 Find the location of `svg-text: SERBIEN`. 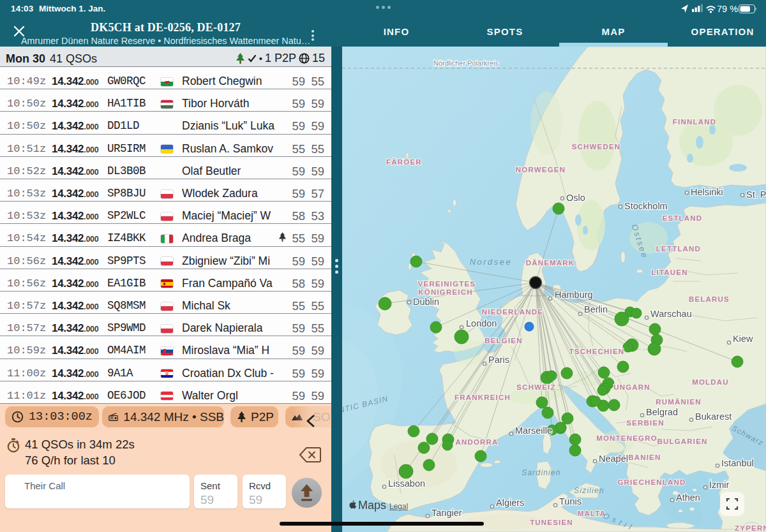

svg-text: SERBIEN is located at coordinates (645, 423).